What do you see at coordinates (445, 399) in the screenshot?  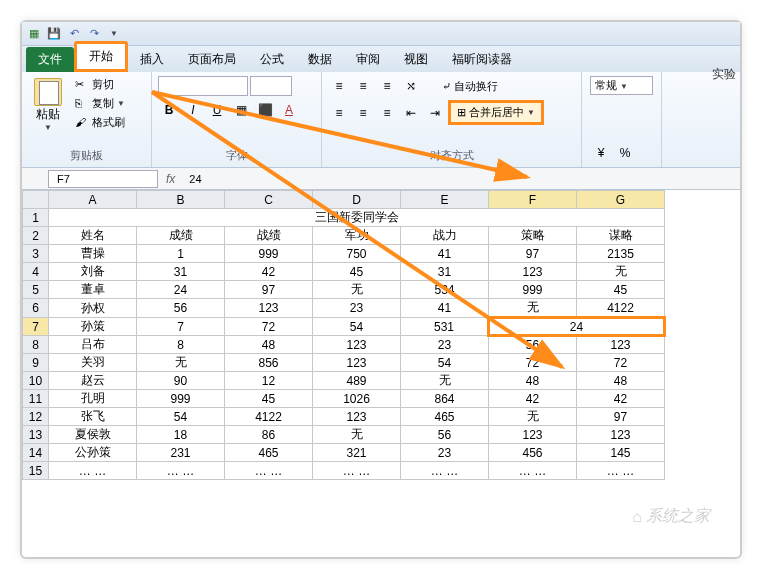 I see `data-cell: 864` at bounding box center [445, 399].